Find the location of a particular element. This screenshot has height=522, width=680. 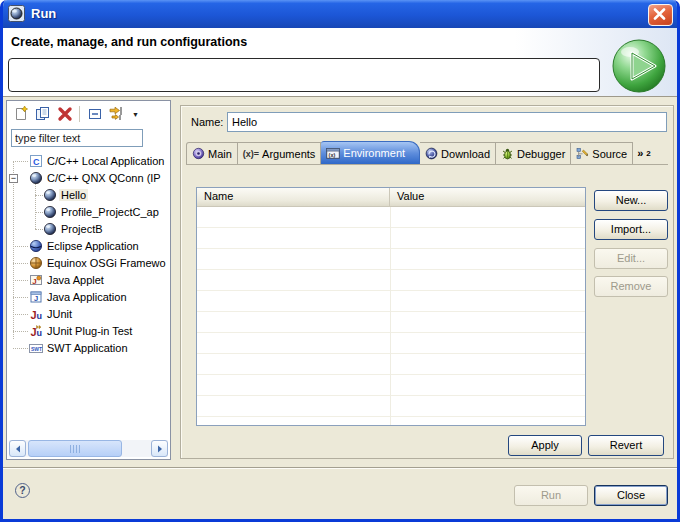

footer-separator is located at coordinates (340, 468).